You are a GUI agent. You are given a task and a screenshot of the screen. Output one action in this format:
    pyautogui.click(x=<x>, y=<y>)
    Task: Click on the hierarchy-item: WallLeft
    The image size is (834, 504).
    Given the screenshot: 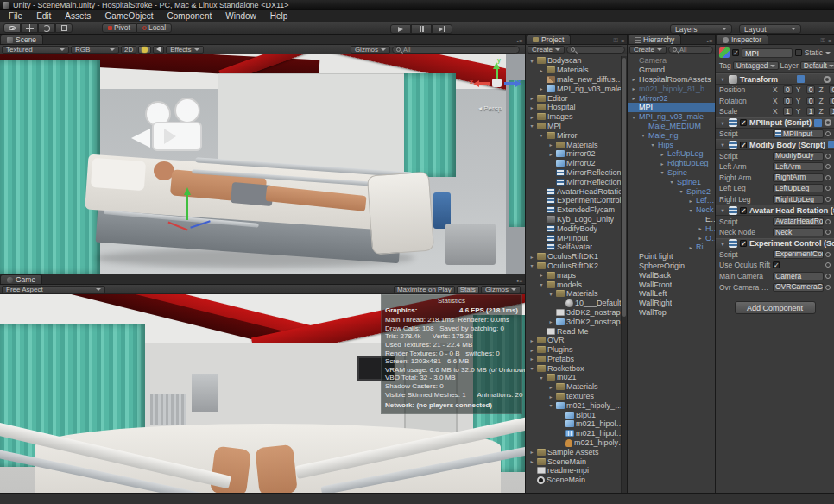 What is the action you would take?
    pyautogui.click(x=672, y=293)
    